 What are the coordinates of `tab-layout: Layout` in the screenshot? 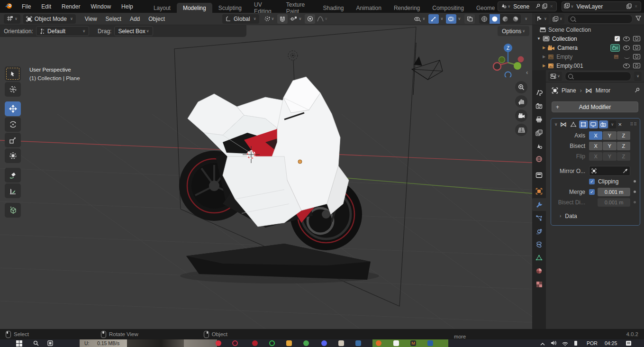 It's located at (162, 8).